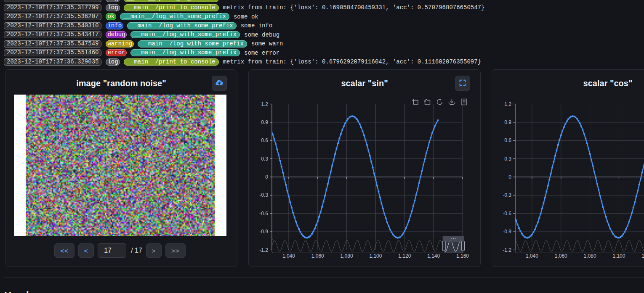 This screenshot has width=644, height=293. Describe the element at coordinates (219, 83) in the screenshot. I see `cloud-download-icon` at that location.